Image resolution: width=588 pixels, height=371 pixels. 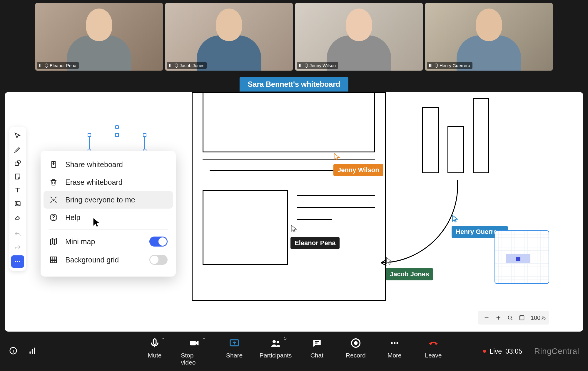 I want to click on participant-name: Jacob Jones, so click(x=192, y=65).